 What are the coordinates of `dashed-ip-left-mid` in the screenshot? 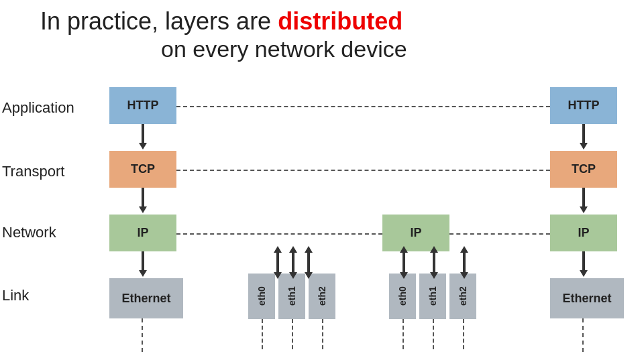 It's located at (279, 234).